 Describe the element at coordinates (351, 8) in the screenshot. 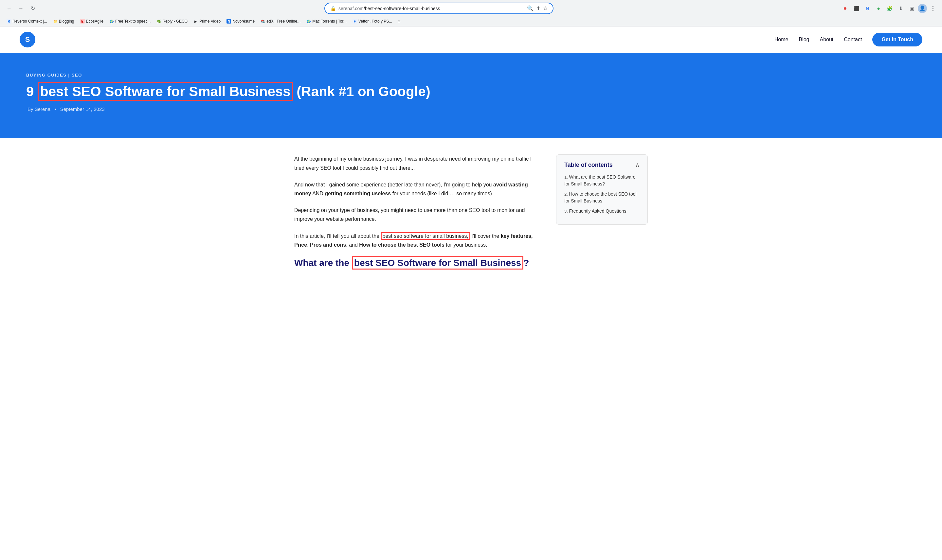

I see `address-domain: serenaf.com` at that location.